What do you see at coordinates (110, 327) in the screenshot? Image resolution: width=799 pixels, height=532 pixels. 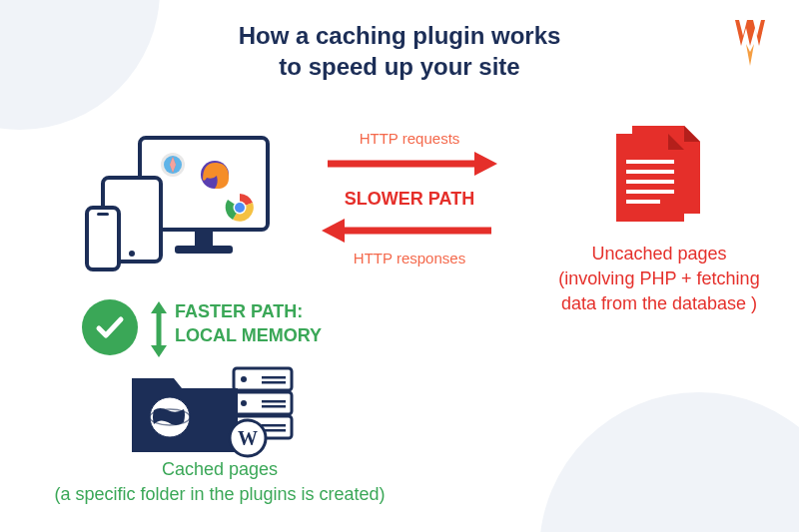 I see `checkmark-icon` at bounding box center [110, 327].